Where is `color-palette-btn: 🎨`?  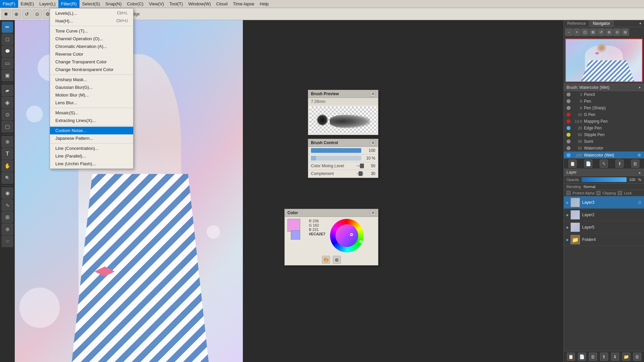 color-palette-btn: 🎨 is located at coordinates (326, 260).